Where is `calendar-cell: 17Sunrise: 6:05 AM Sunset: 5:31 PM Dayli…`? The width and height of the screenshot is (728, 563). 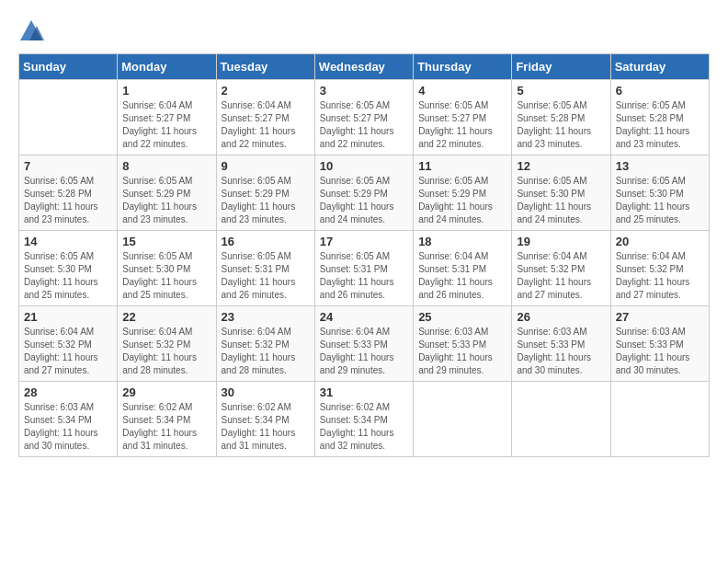
calendar-cell: 17Sunrise: 6:05 AM Sunset: 5:31 PM Dayli… is located at coordinates (364, 269).